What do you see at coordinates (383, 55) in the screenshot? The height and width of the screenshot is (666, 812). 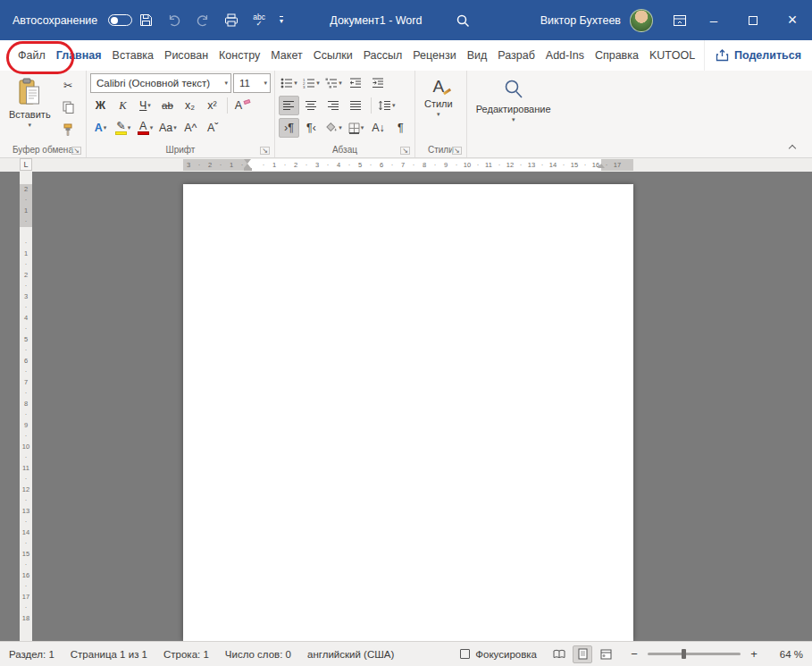 I see `tab-mailings: Рассыл` at bounding box center [383, 55].